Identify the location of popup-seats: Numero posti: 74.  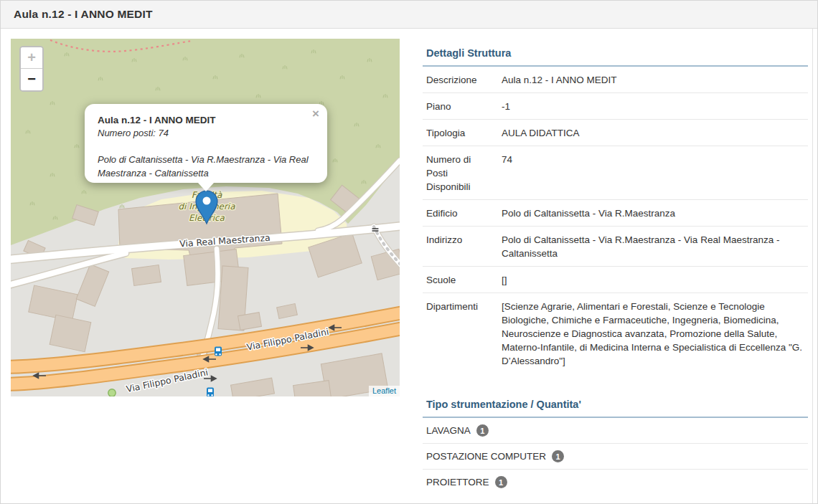
(203, 133).